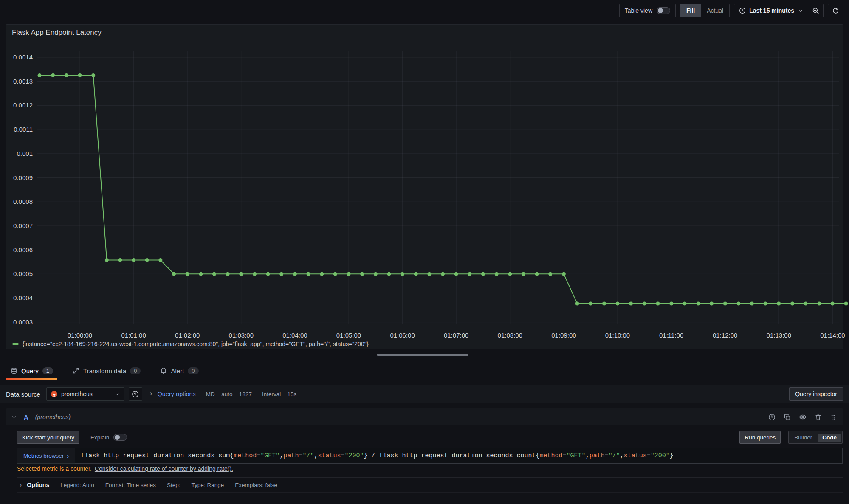  I want to click on tab-query: Query 1, so click(32, 371).